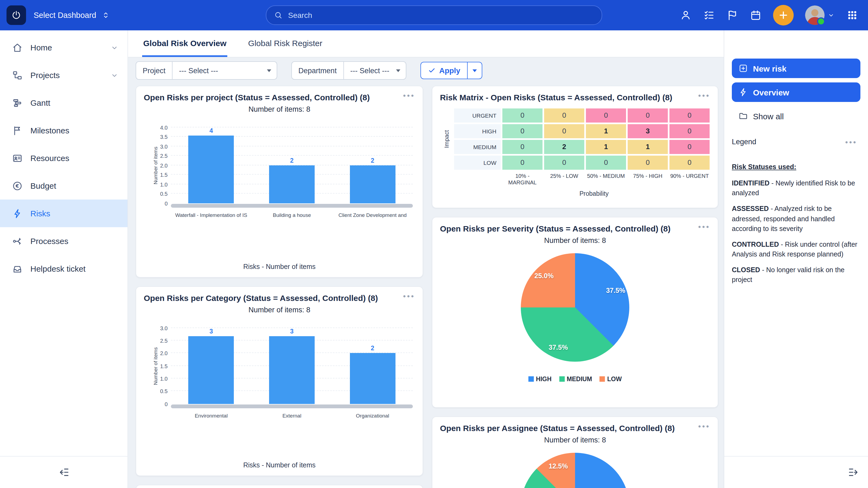 Image resolution: width=868 pixels, height=488 pixels. I want to click on sidebar-item-label: Gantt, so click(75, 103).